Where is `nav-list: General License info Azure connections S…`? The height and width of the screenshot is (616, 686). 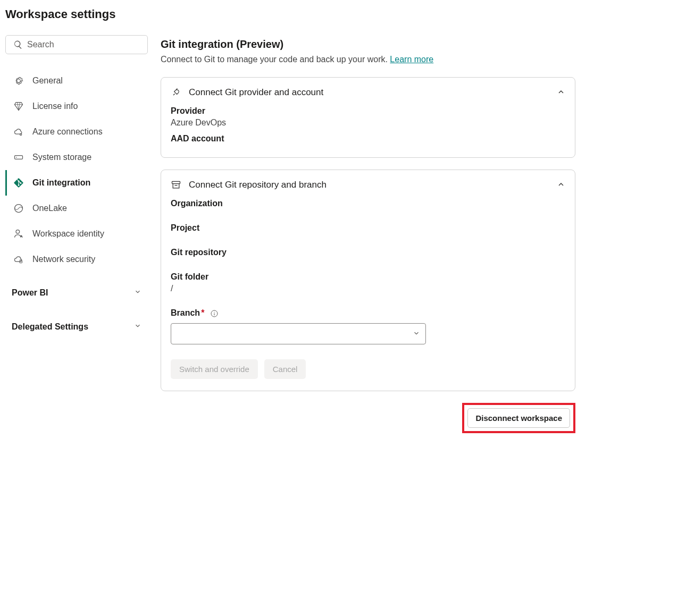 nav-list: General License info Azure connections S… is located at coordinates (77, 170).